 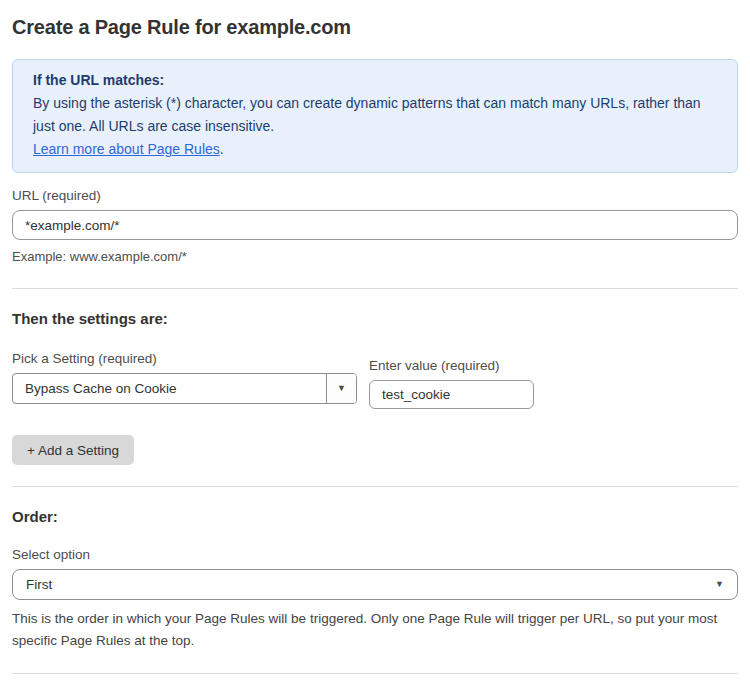 What do you see at coordinates (375, 196) in the screenshot?
I see `url-label: URL (required)` at bounding box center [375, 196].